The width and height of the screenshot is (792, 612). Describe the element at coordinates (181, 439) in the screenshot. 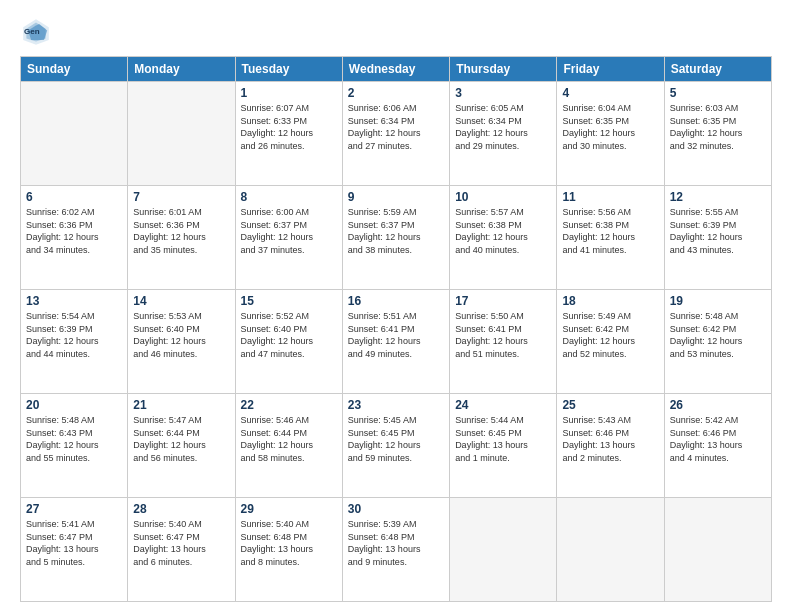

I see `day-info: Sunrise: 5:47 AM Sunset: 6:44 PM Dayligh…` at that location.